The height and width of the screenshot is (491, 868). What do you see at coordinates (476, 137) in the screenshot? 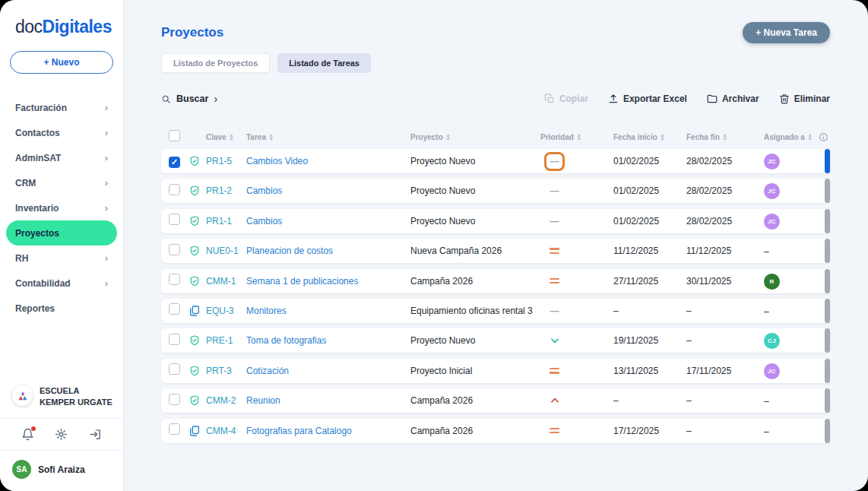
I see `column-proyecto: Proyecto` at bounding box center [476, 137].